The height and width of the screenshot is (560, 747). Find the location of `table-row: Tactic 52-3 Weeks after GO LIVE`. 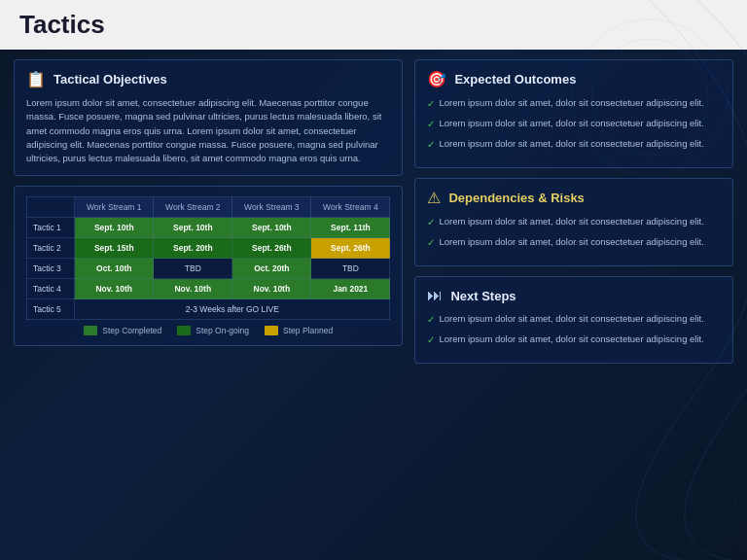

table-row: Tactic 52-3 Weeks after GO LIVE is located at coordinates (208, 309).